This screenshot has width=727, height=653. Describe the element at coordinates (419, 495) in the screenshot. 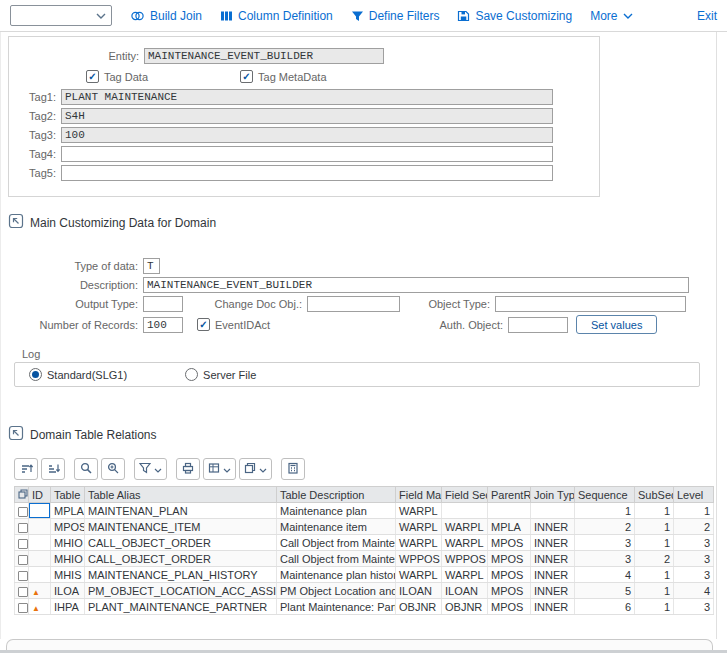

I see `col-header-field-main: Field Main` at that location.